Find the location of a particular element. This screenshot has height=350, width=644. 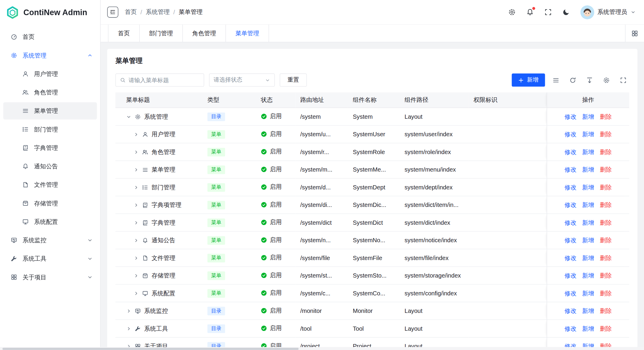

sidebar-item-user: 用户管理 is located at coordinates (50, 74).